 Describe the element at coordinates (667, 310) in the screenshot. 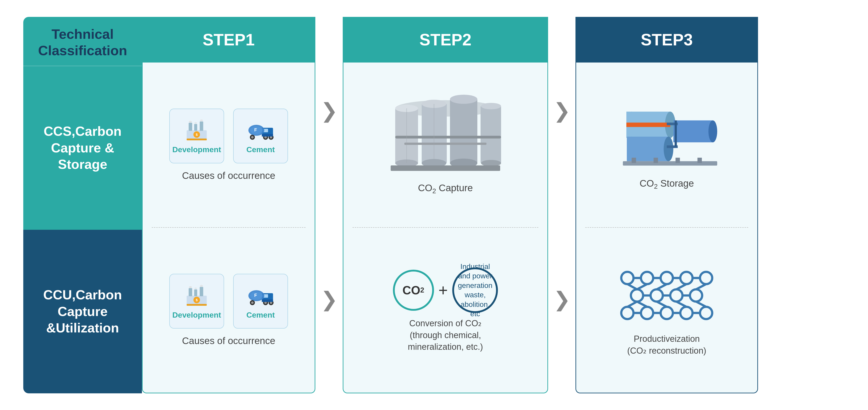

I see `step3-product-section: Productiveization (CO₂ reconstruction)` at that location.